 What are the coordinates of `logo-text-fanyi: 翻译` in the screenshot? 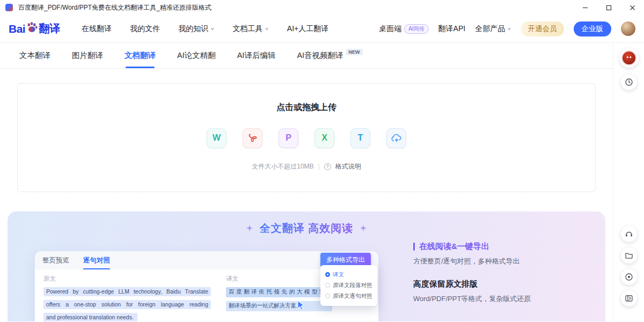 It's located at (49, 29).